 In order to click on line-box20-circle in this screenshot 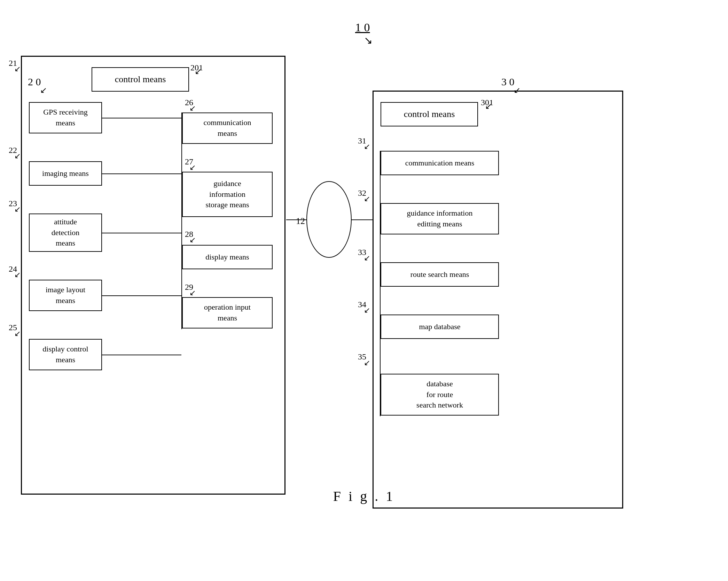, I will do `click(297, 220)`.